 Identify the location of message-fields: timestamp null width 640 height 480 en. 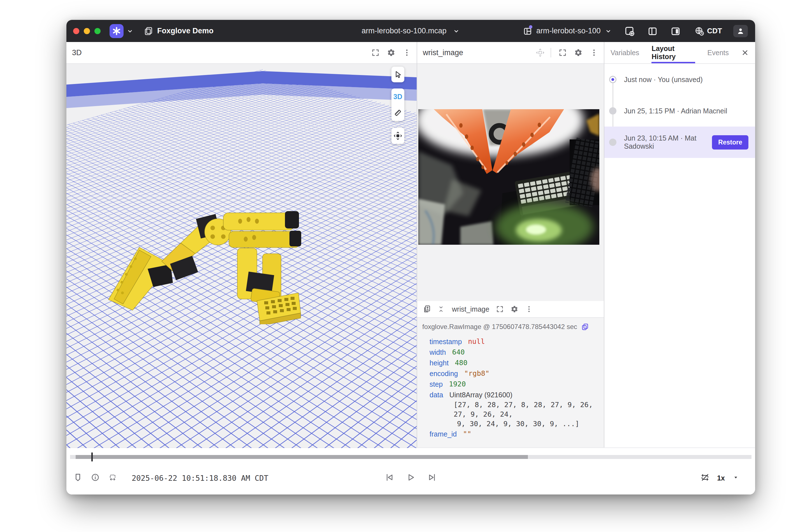
(513, 388).